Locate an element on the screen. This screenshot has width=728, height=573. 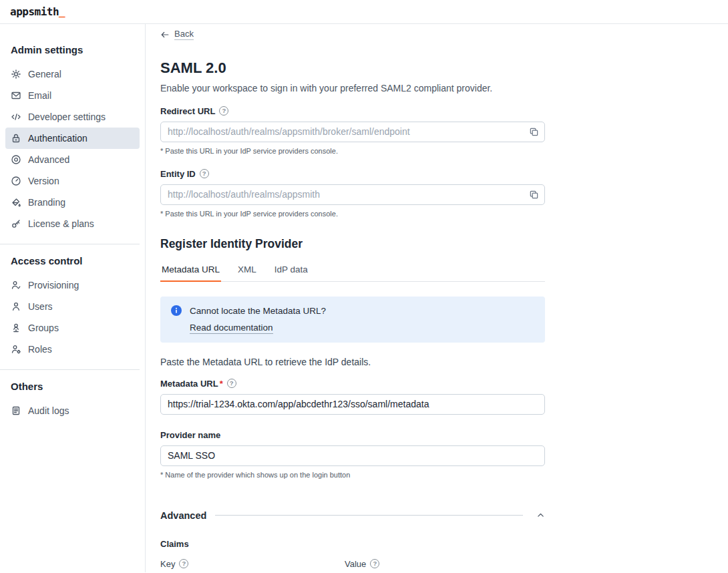
sidebar-item-label: Users is located at coordinates (40, 307).